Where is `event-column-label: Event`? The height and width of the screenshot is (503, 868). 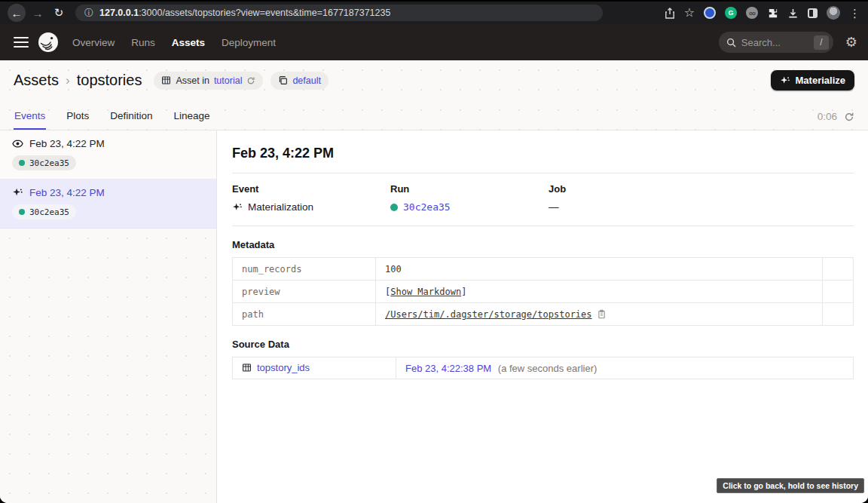
event-column-label: Event is located at coordinates (311, 189).